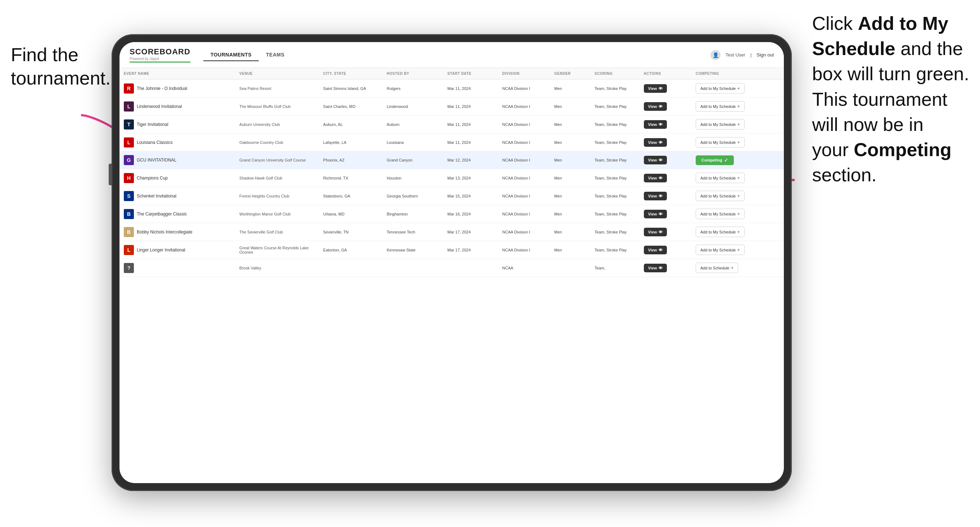 The image size is (980, 527). I want to click on city-cell: Eatonton, GA, so click(351, 250).